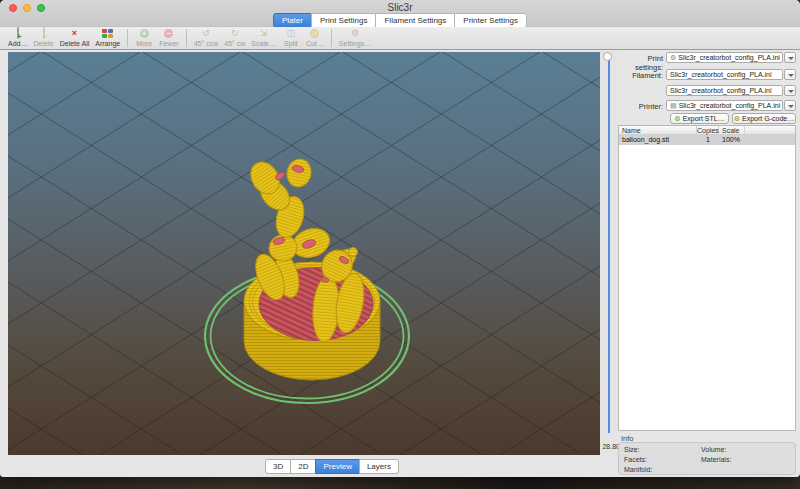 This screenshot has height=489, width=800. What do you see at coordinates (700, 118) in the screenshot?
I see `export-stl-button: ⚙Export STL…` at bounding box center [700, 118].